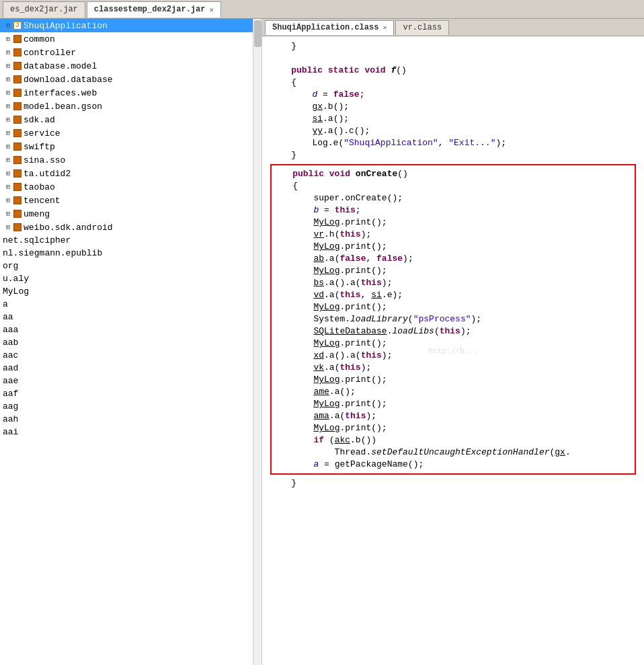  Describe the element at coordinates (453, 235) in the screenshot. I see `code-line: vr.h(this);` at that location.